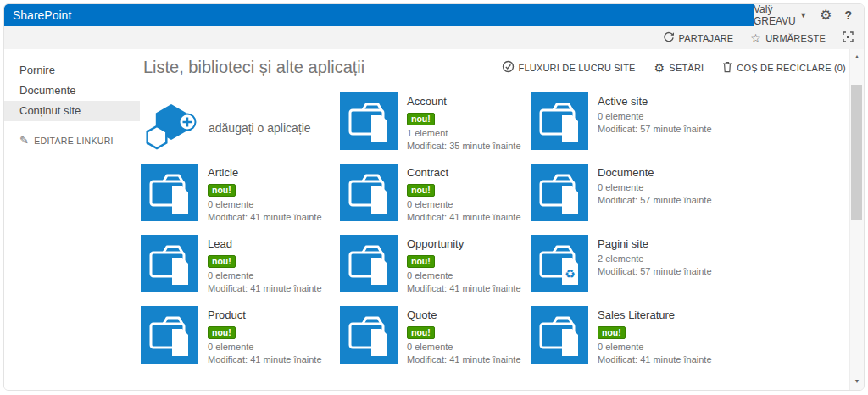 The image size is (868, 395). What do you see at coordinates (848, 15) in the screenshot?
I see `help-icon: ?` at bounding box center [848, 15].